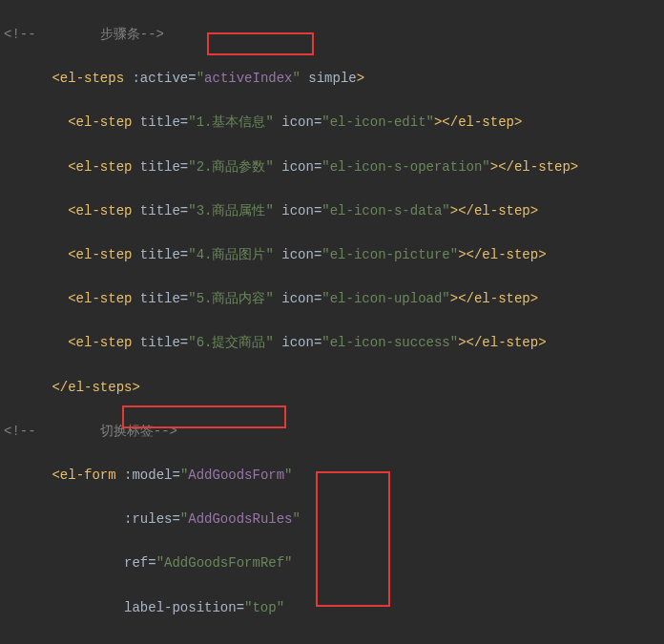 The image size is (664, 644). What do you see at coordinates (334, 122) in the screenshot?
I see `code-line: <el-step title="1.基本信息" icon="el-icon-ed…` at bounding box center [334, 122].